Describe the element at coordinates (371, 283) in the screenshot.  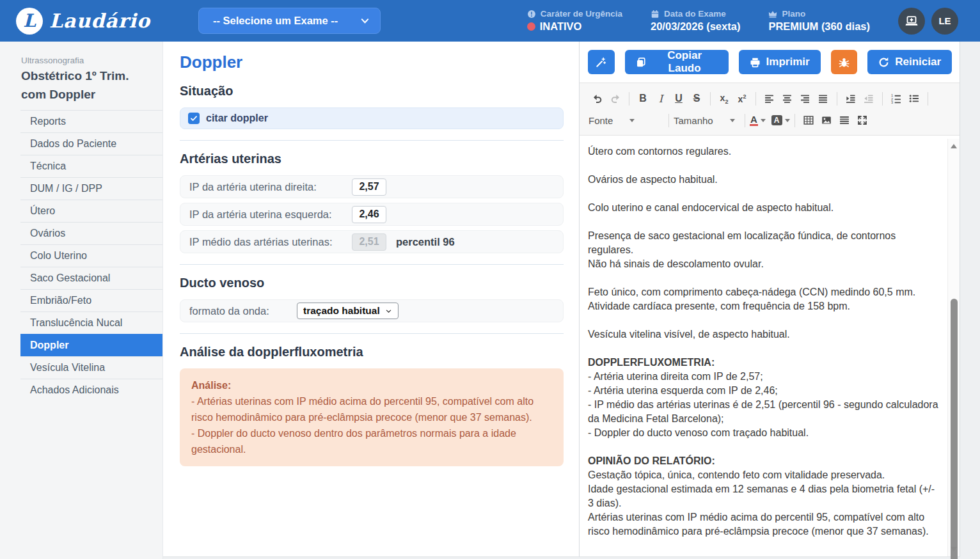
I see `ducto-heading: Ducto venoso` at that location.